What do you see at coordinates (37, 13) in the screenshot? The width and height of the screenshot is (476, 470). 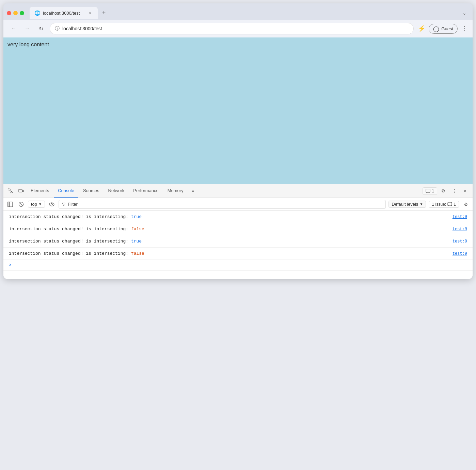 I see `globe-icon: 🌐` at bounding box center [37, 13].